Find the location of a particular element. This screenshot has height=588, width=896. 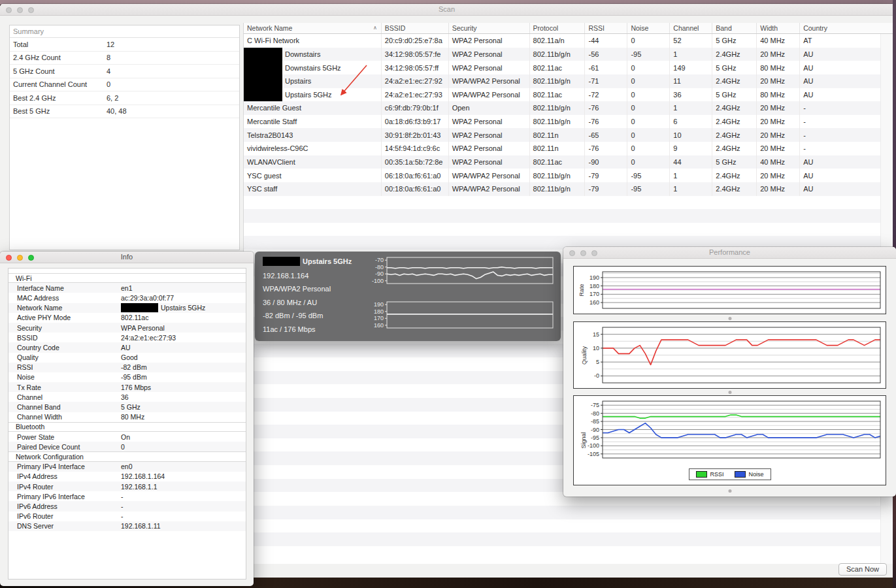

column-header-rssi: RSSI is located at coordinates (606, 28).